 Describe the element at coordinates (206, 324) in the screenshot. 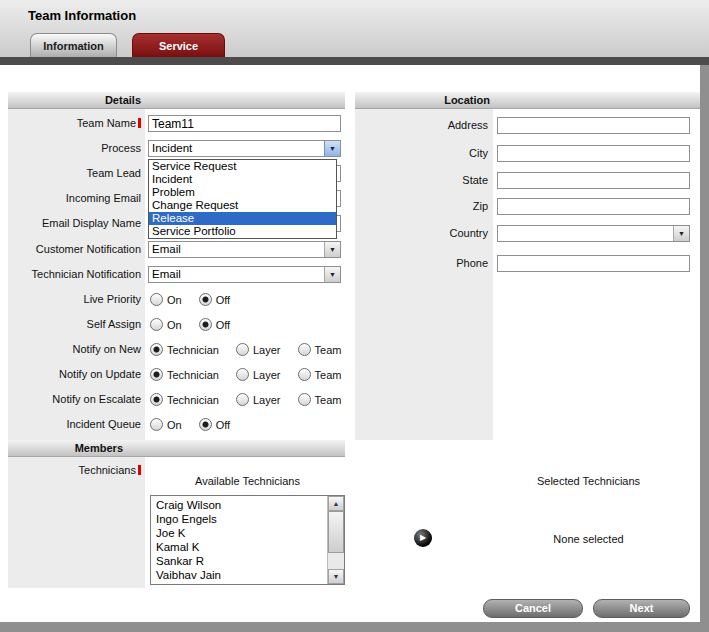

I see `self-assign-off-radio` at that location.